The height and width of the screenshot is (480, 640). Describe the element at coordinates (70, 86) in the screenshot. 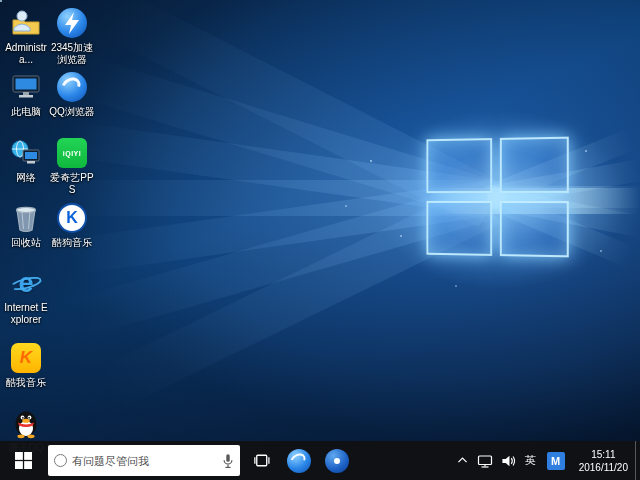

I see `qq-browser-swirl` at that location.